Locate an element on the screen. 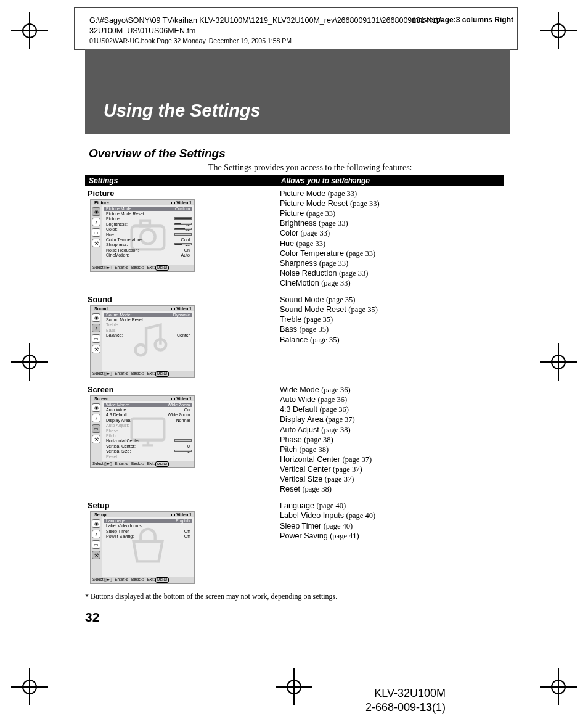 This screenshot has height=724, width=588. feature-label: Power Saving is located at coordinates (304, 536).